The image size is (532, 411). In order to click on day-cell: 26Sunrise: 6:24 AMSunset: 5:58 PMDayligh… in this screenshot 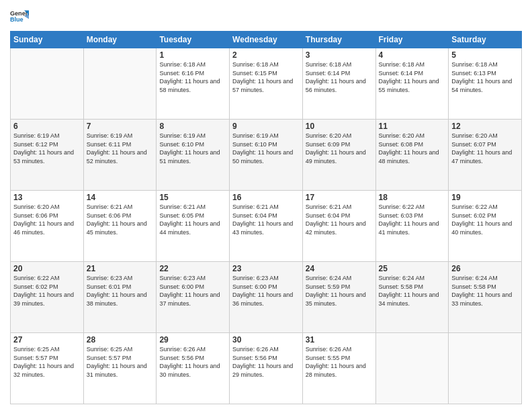, I will do `click(485, 298)`.